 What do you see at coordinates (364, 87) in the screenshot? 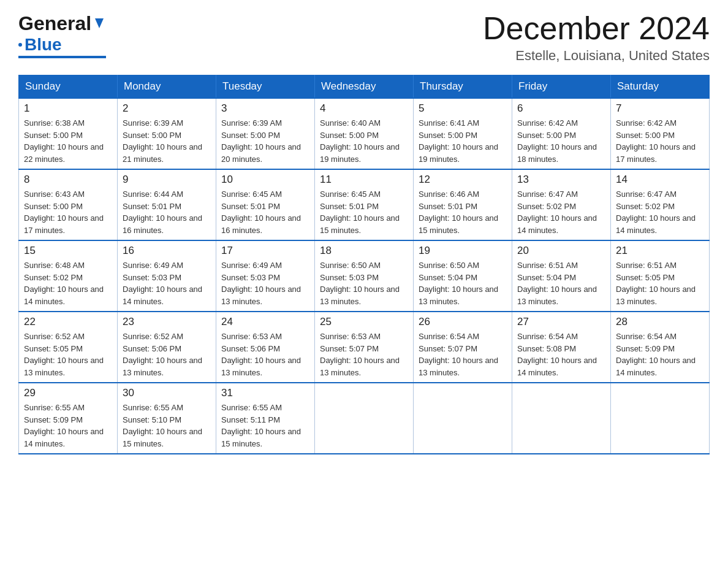
I see `calendar-header-row: SundayMondayTuesdayWednesdayThursdayFrid…` at bounding box center [364, 87].